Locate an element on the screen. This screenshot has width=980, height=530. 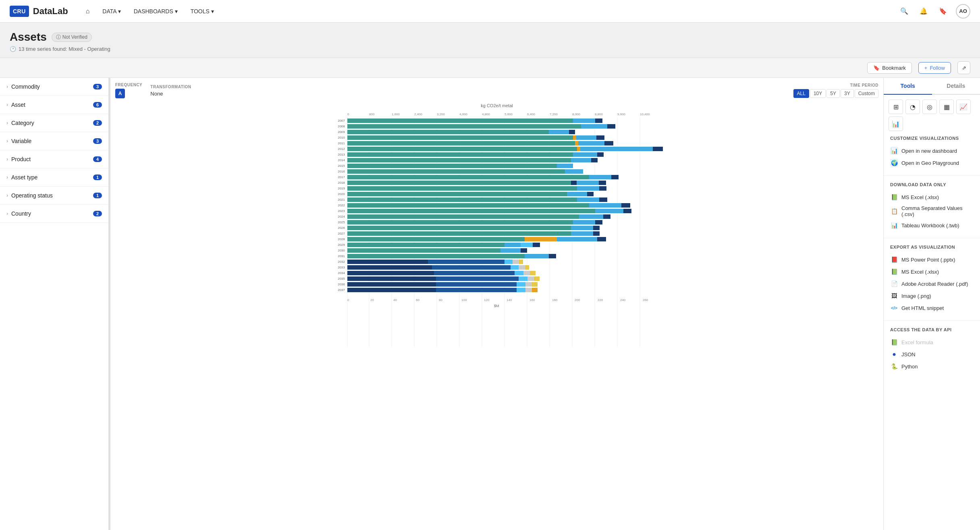
filter-commodity: › Commodity 3 is located at coordinates (54, 87).